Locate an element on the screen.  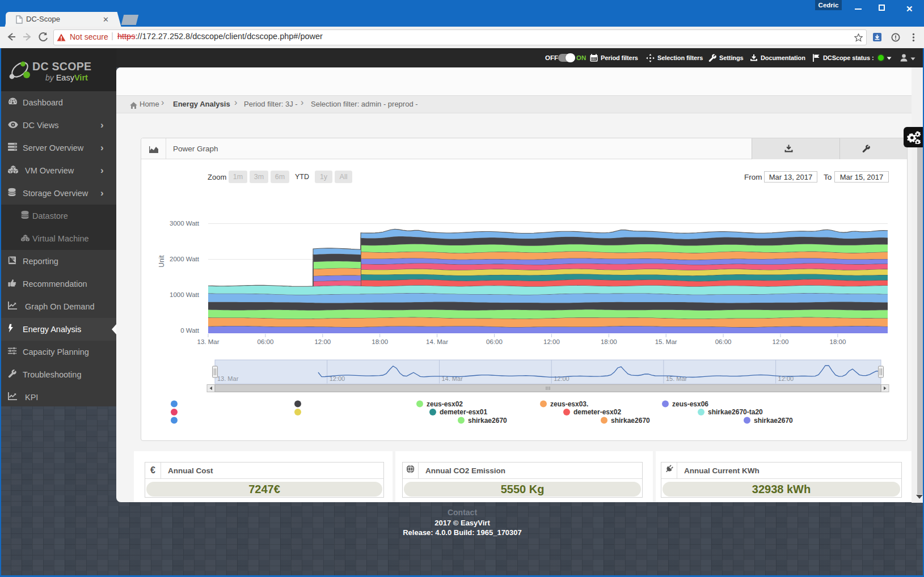
svg-text: zeus-esx02 is located at coordinates (445, 404).